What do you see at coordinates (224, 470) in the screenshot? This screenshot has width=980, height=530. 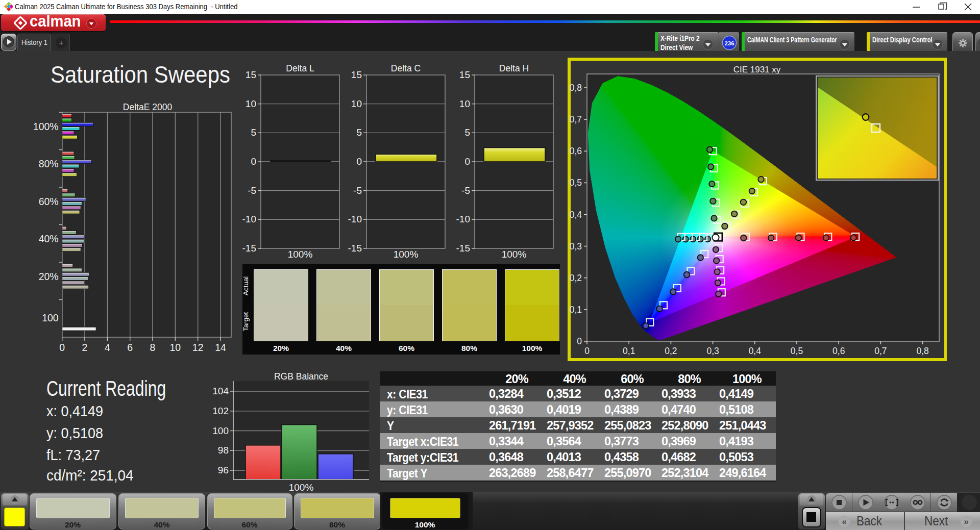 I see `svg-text: 96` at bounding box center [224, 470].